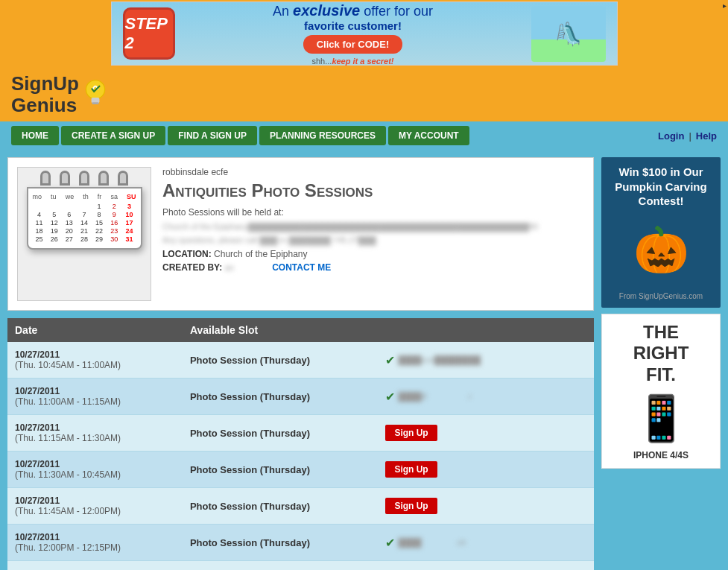 Image resolution: width=728 pixels, height=570 pixels. Describe the element at coordinates (373, 172) in the screenshot. I see `org-name: robbinsdale ecfe` at that location.